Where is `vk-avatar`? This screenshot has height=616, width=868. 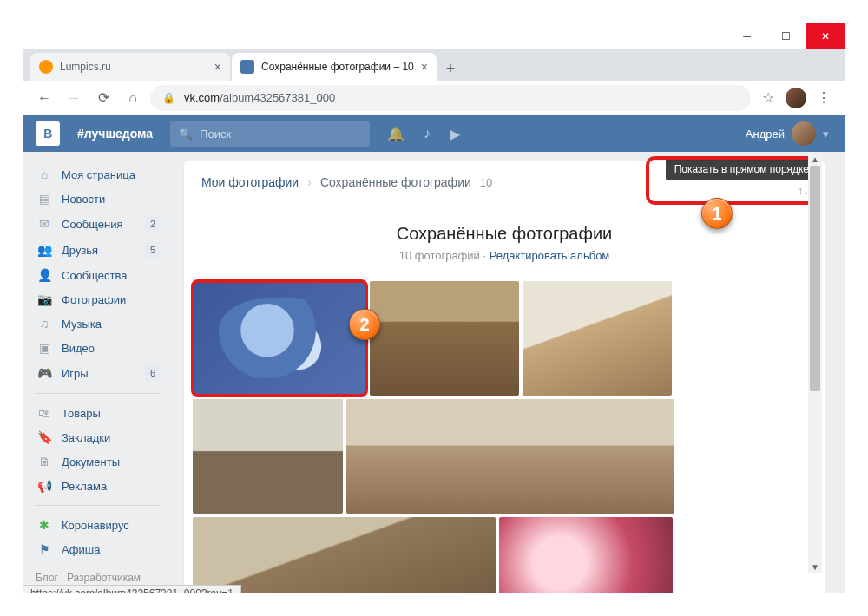 vk-avatar is located at coordinates (804, 134).